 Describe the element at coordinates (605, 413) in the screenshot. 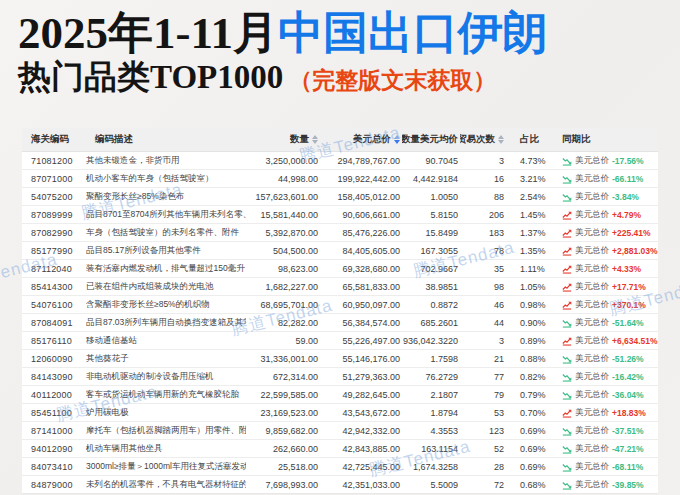

I see `cell-yoy: 美元总价+18.83%` at that location.